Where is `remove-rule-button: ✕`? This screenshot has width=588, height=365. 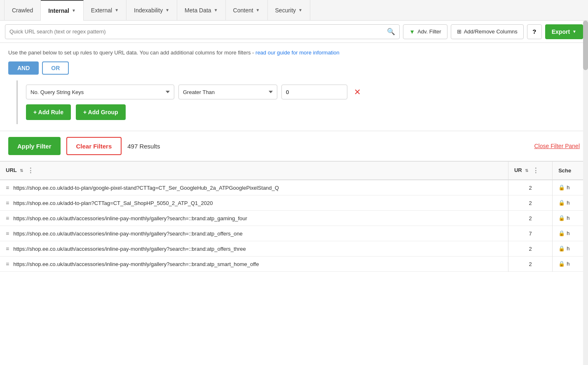
remove-rule-button: ✕ is located at coordinates (358, 92).